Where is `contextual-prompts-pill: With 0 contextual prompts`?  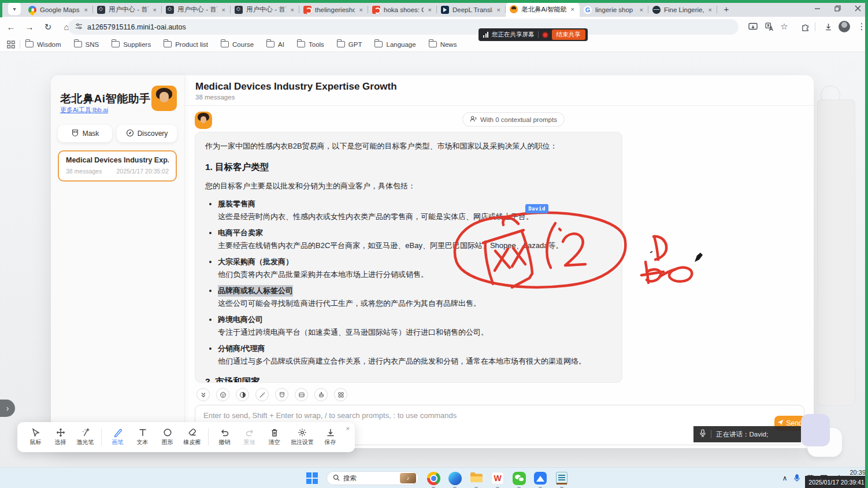
contextual-prompts-pill: With 0 contextual prompts is located at coordinates (513, 119).